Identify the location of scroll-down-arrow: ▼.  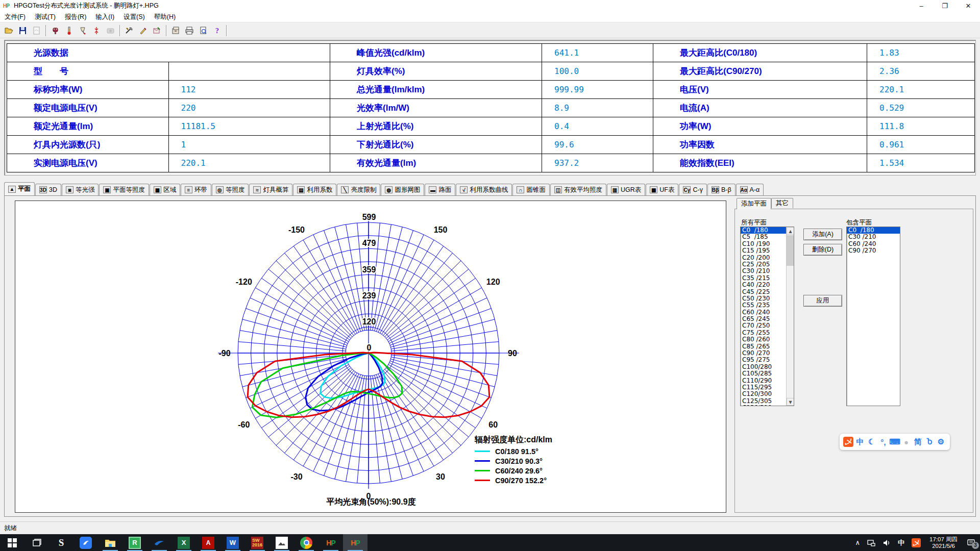
(790, 402).